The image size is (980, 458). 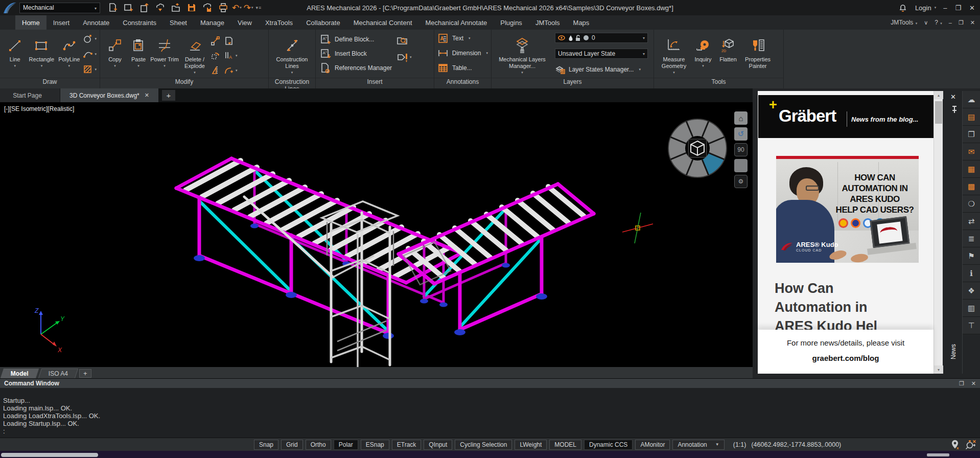 What do you see at coordinates (938, 232) in the screenshot?
I see `news-scrollbar: ▲ ▼` at bounding box center [938, 232].